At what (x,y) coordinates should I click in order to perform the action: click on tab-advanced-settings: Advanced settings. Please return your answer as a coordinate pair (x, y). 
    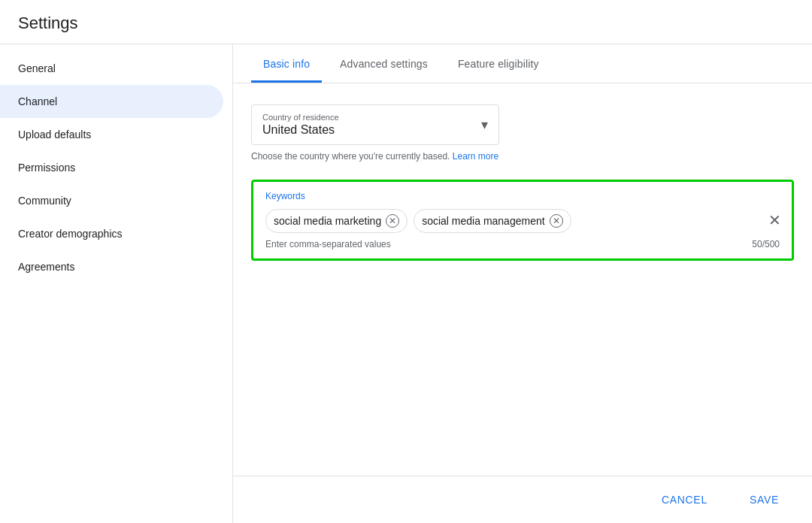
    Looking at the image, I should click on (383, 63).